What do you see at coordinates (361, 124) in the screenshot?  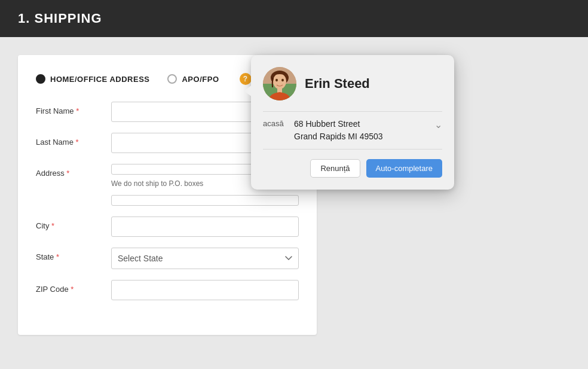 I see `popup-address-line1: 68 Hubbert Street` at bounding box center [361, 124].